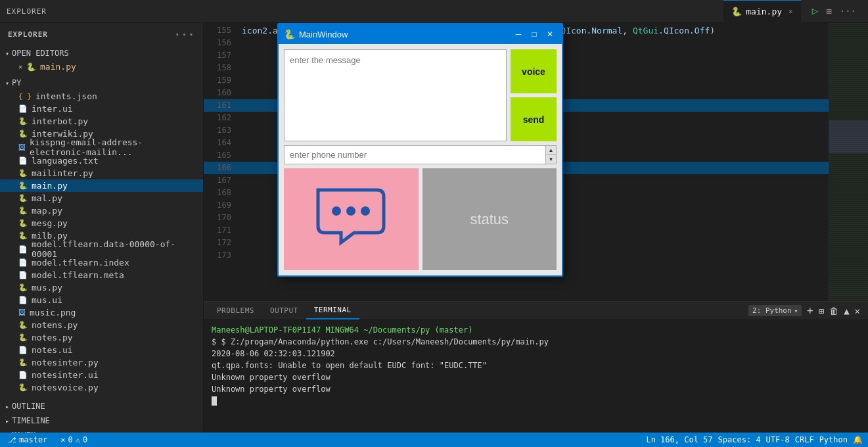 This screenshot has width=868, height=447. I want to click on py-icon11: 🐍, so click(23, 338).